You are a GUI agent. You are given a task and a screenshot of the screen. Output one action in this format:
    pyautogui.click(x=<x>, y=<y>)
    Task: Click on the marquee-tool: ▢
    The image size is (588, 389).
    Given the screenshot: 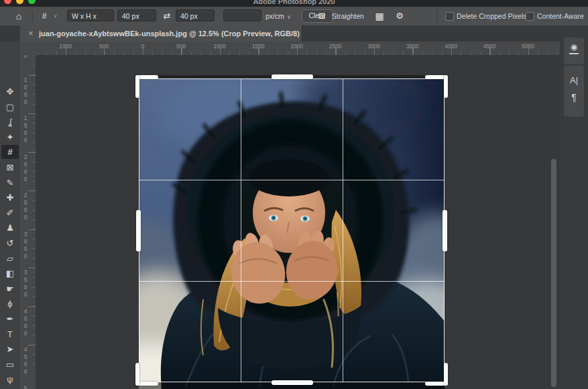 What is the action you would take?
    pyautogui.click(x=10, y=107)
    